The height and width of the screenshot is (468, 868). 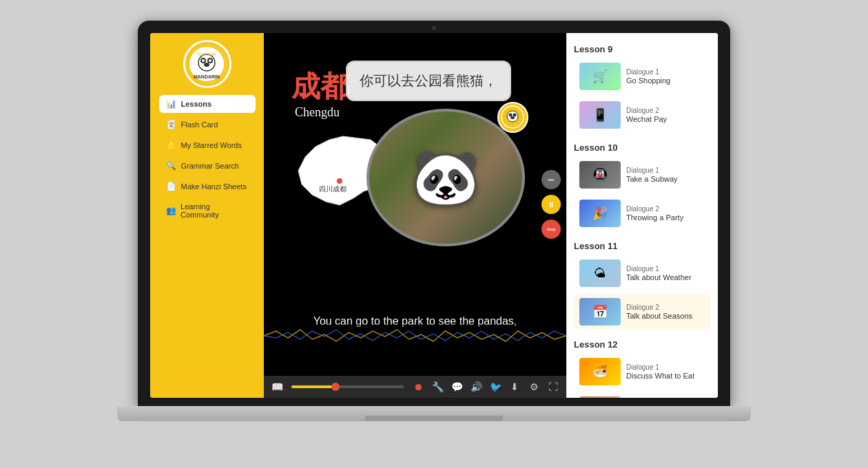 What do you see at coordinates (200, 125) in the screenshot?
I see `sidebar-label-flashcard: Flash Card` at bounding box center [200, 125].